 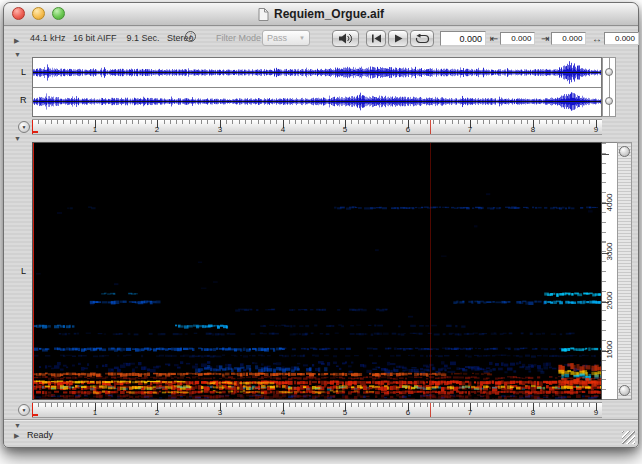 I want to click on selection-start-icon: ⇤, so click(x=494, y=39).